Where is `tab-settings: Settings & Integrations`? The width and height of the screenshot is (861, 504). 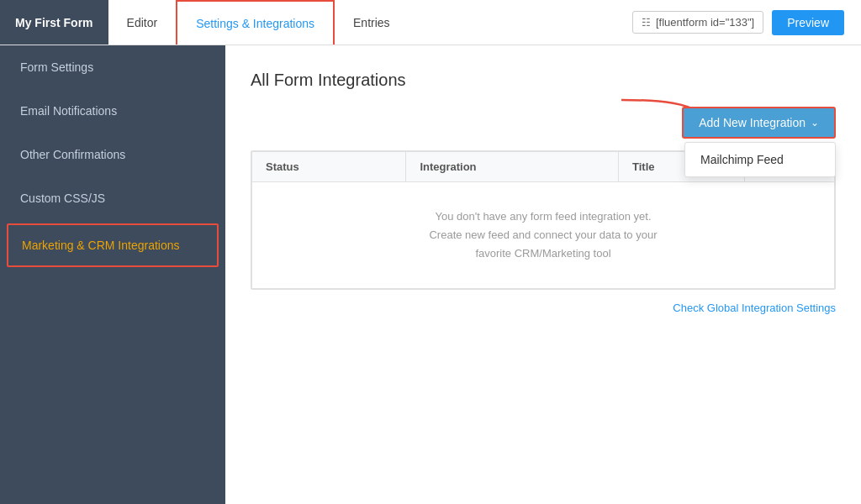
tab-settings: Settings & Integrations is located at coordinates (256, 22).